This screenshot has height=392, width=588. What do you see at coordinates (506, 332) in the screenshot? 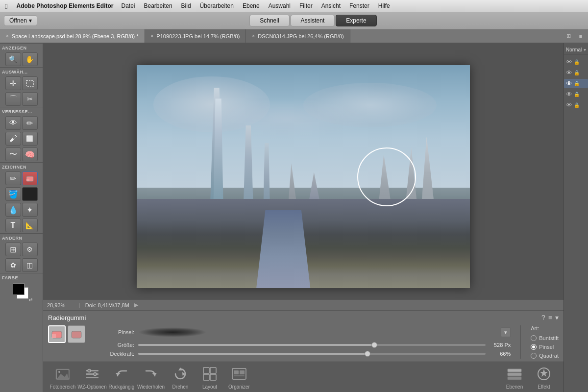
I see `brush-dropdown-button: ▾` at bounding box center [506, 332].